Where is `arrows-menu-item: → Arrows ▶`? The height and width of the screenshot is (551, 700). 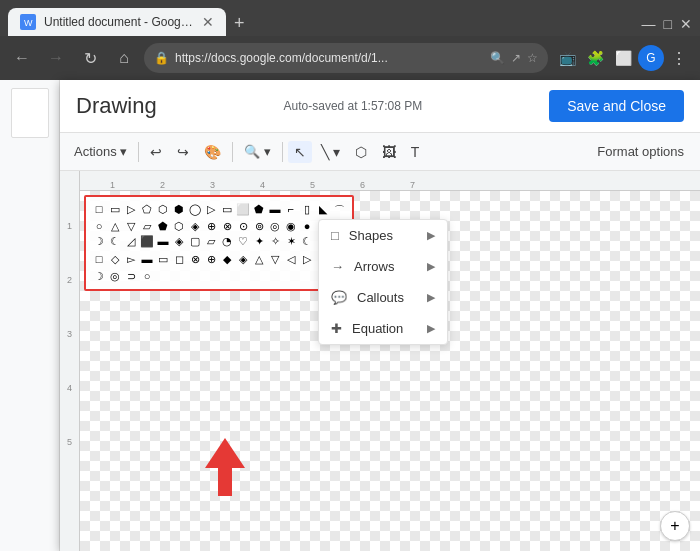 arrows-menu-item: → Arrows ▶ is located at coordinates (383, 266).